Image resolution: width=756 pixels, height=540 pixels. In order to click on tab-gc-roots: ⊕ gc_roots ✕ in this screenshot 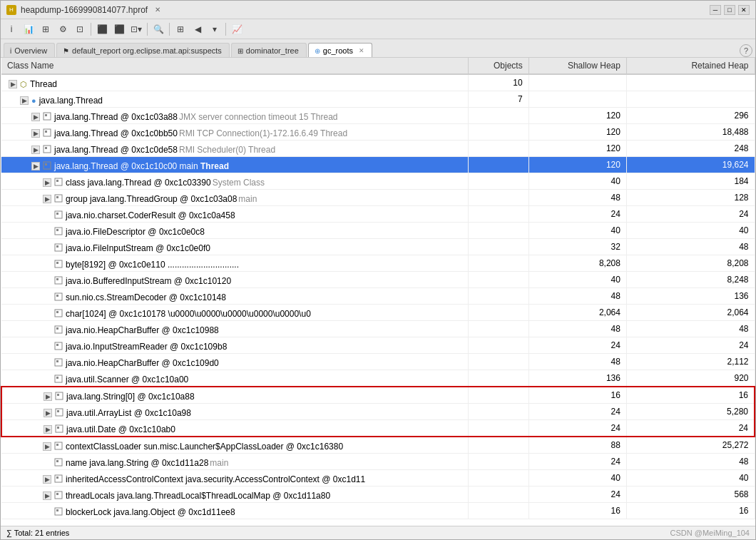, I will do `click(340, 50)`.